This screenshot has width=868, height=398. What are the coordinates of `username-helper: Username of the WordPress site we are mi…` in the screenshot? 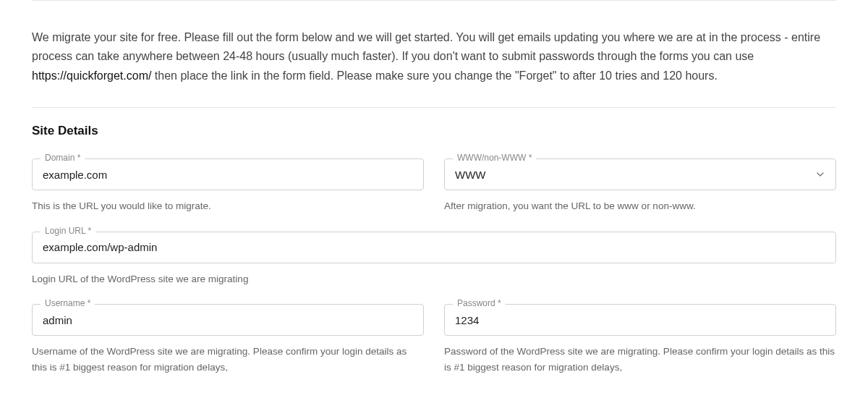 It's located at (228, 359).